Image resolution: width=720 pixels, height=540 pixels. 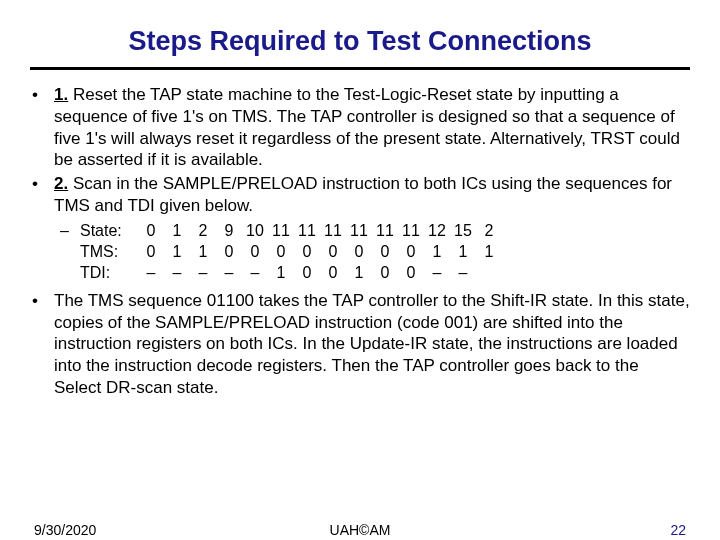 What do you see at coordinates (255, 231) in the screenshot?
I see `state-cell: 10` at bounding box center [255, 231].